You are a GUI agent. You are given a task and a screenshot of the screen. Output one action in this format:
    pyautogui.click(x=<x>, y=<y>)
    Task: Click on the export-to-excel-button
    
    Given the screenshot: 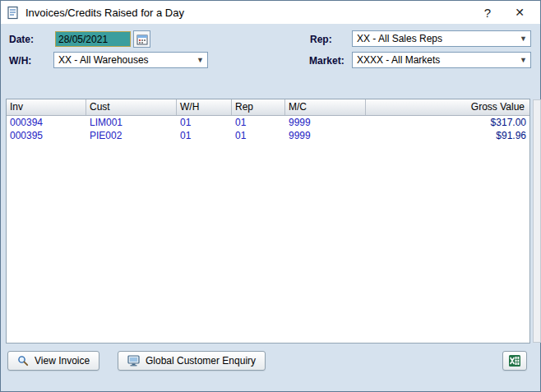 What is the action you would take?
    pyautogui.click(x=515, y=361)
    